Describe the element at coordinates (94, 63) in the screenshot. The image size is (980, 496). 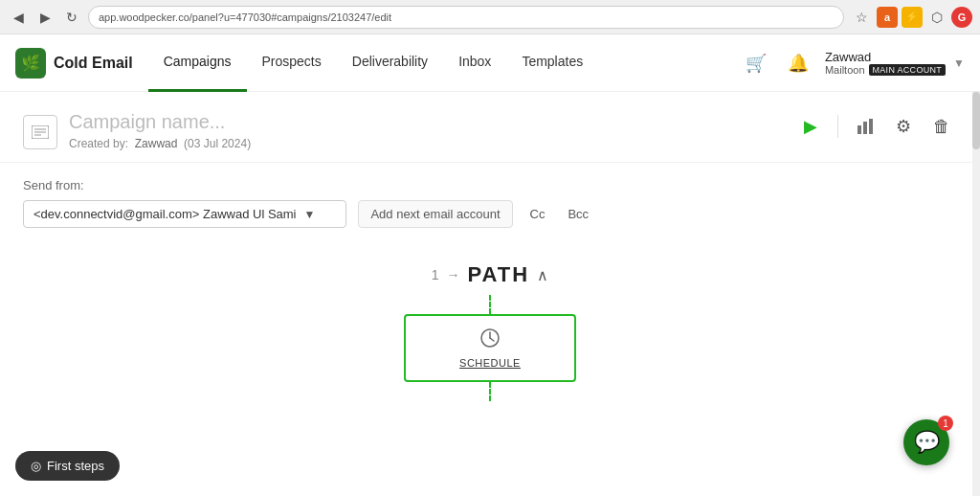
I see `app-name: Cold Email` at that location.